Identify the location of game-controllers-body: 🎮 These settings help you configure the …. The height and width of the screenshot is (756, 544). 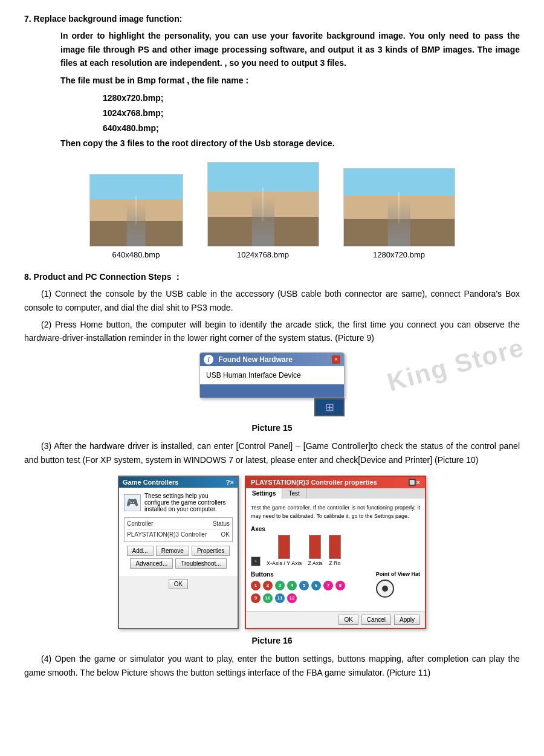
(178, 532).